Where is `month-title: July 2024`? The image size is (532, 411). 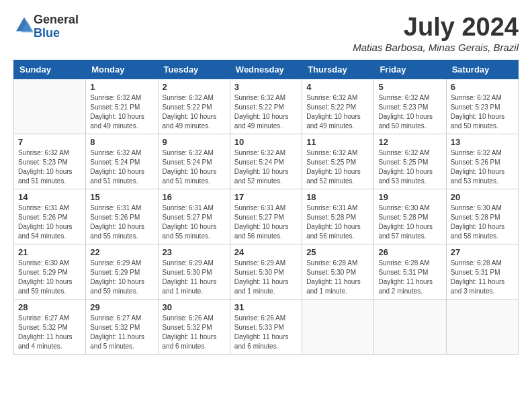 month-title: July 2024 is located at coordinates (435, 28).